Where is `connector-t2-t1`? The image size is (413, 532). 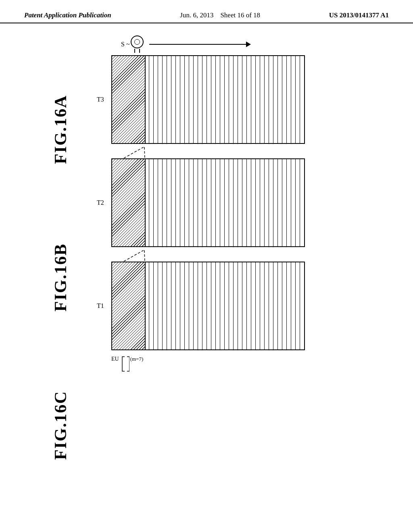 connector-t2-t1 is located at coordinates (208, 256).